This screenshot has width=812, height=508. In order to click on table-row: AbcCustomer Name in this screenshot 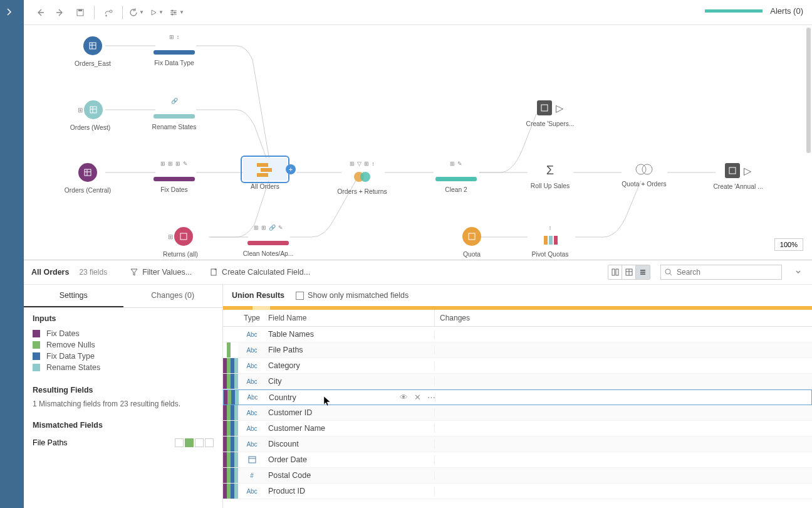, I will do `click(518, 429)`.